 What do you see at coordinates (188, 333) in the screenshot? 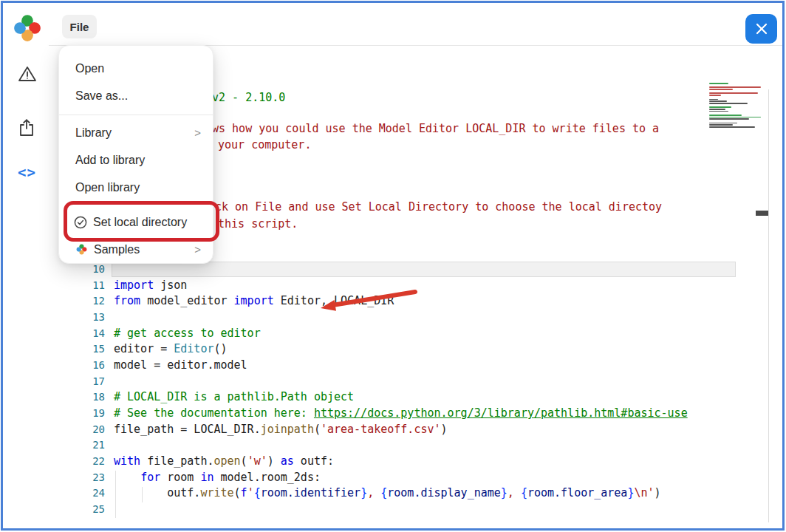
I see `code-text: # get access to editor` at bounding box center [188, 333].